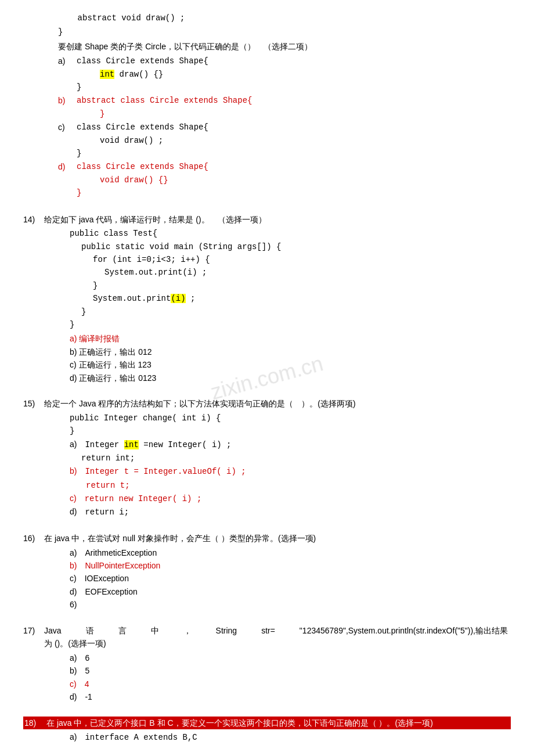 The image size is (534, 756). What do you see at coordinates (267, 538) in the screenshot?
I see `q16-row: 16) 在 java 中，在尝试对 null 对象操作时，会产生（ ）类型的异常…` at bounding box center [267, 538].